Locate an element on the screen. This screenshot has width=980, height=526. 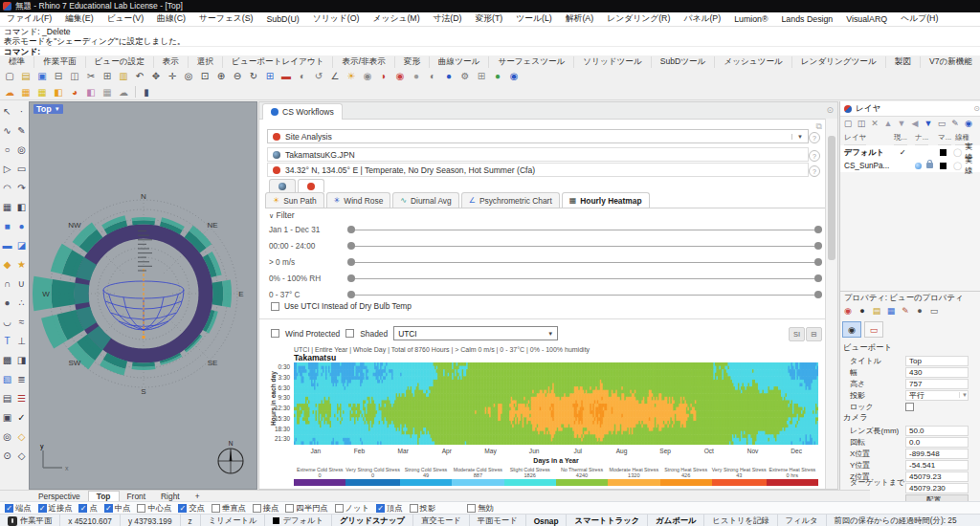
toggle-平面モード: 平面モード is located at coordinates (498, 520).